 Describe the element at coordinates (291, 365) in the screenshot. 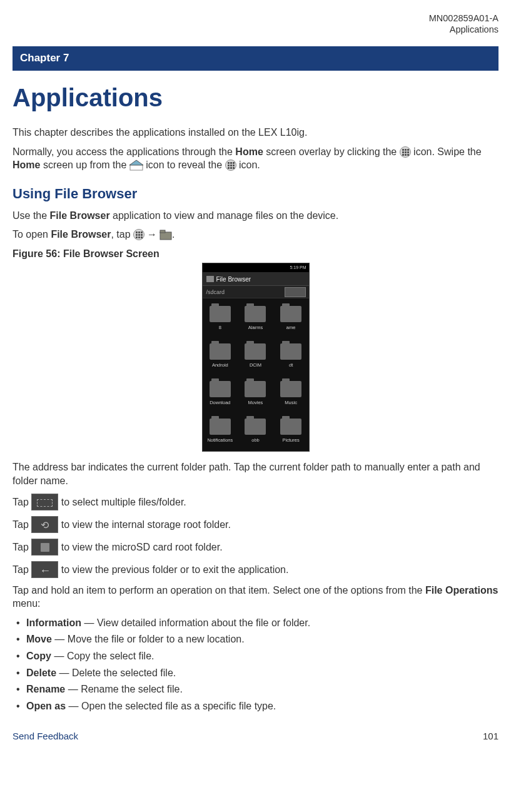

I see `folder-label: dt` at that location.